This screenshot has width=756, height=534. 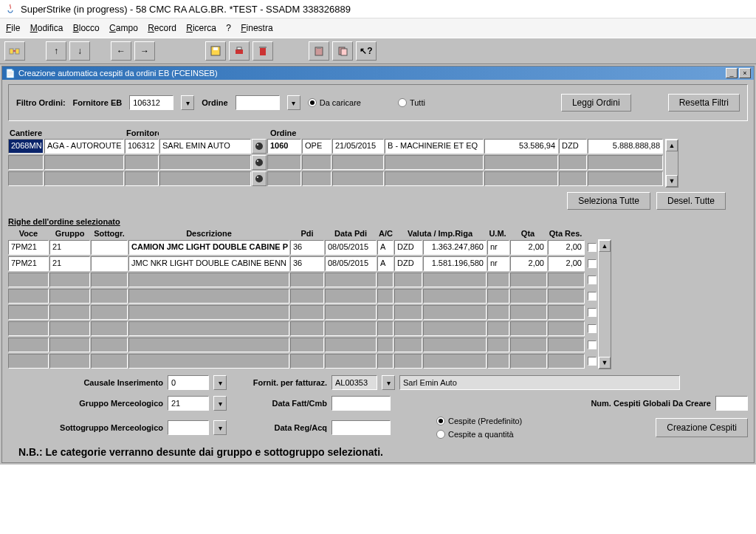 What do you see at coordinates (121, 51) in the screenshot?
I see `tb-left-icon: ←` at bounding box center [121, 51].